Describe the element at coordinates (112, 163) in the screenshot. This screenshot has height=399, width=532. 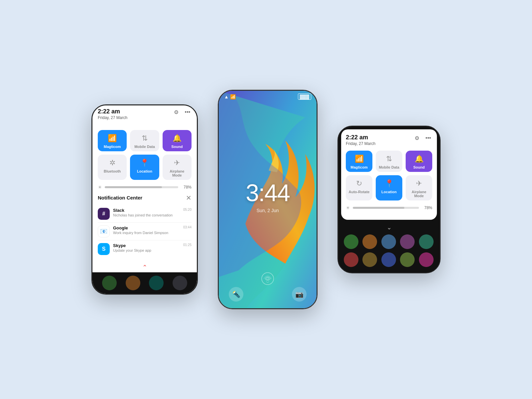
I see `bluetooth-icon: ✲` at that location.